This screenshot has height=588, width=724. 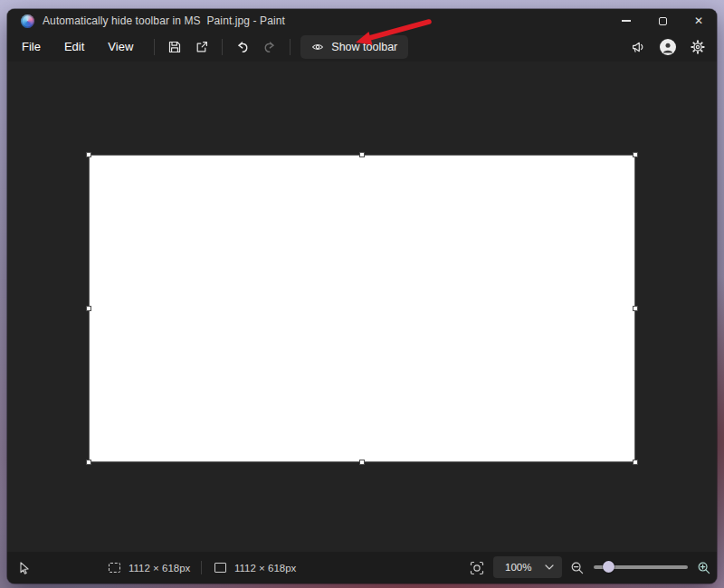 What do you see at coordinates (265, 568) in the screenshot?
I see `image-size-value: 1112 × 618px` at bounding box center [265, 568].